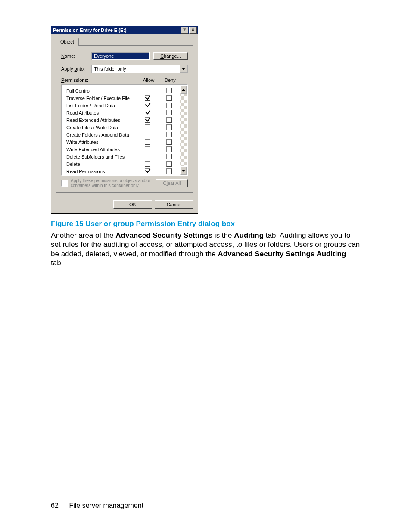  What do you see at coordinates (123, 113) in the screenshot?
I see `permission-row: Read Attributes` at bounding box center [123, 113].